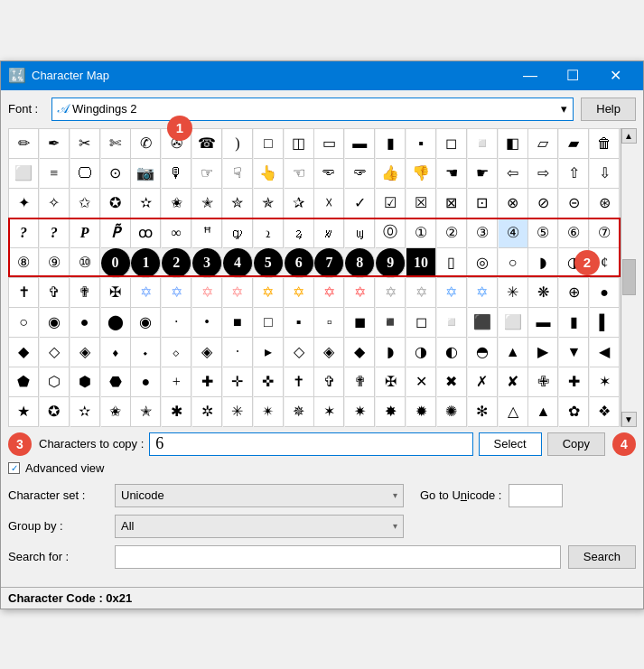 The width and height of the screenshot is (644, 669). Describe the element at coordinates (177, 204) in the screenshot. I see `char-cell: ✬` at that location.